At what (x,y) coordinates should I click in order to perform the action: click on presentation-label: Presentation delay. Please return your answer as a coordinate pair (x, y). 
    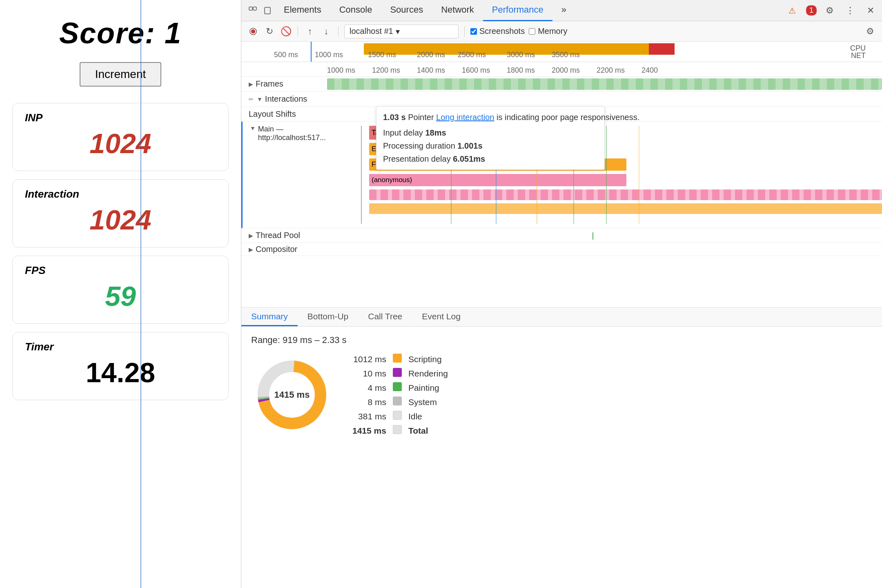
    Looking at the image, I should click on (417, 159).